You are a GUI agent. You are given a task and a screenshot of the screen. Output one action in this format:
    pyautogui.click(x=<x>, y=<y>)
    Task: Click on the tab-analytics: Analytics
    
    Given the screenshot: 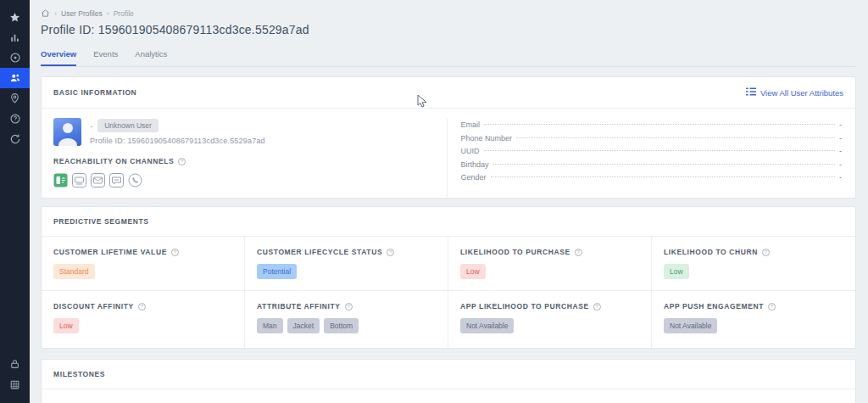 What is the action you would take?
    pyautogui.click(x=151, y=58)
    